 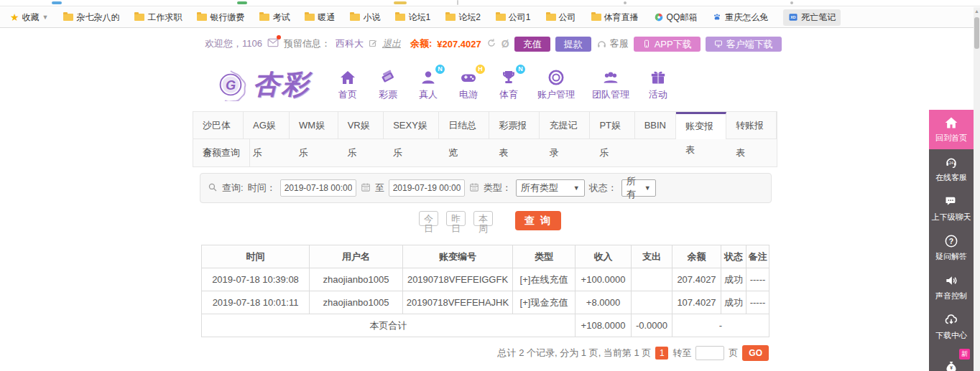 What do you see at coordinates (458, 303) in the screenshot?
I see `cell-change_no: 20190718VFEFEHAJHK` at bounding box center [458, 303].